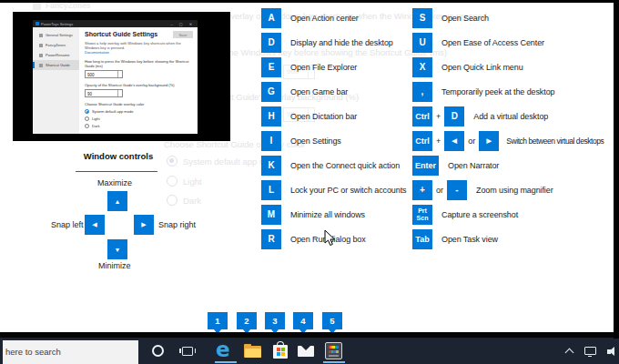 Image resolution: width=619 pixels, height=364 pixels. I want to click on shortcut-description: Minimize all windows, so click(328, 215).